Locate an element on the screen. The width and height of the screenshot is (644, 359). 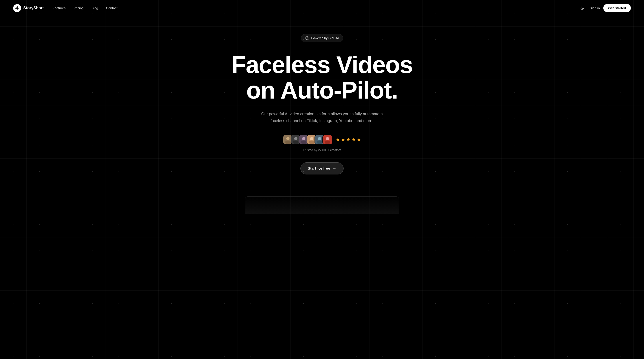
cta-label: Start for free is located at coordinates (319, 168).